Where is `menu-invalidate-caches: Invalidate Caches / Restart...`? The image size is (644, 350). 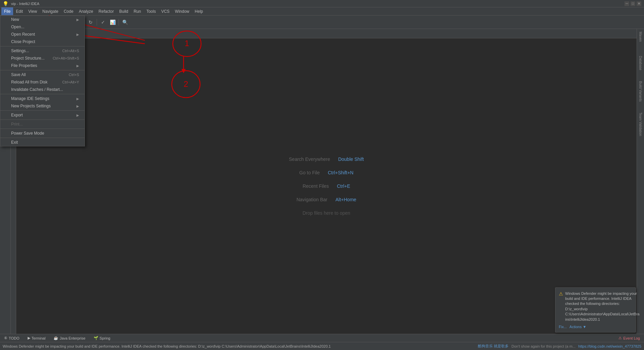
menu-invalidate-caches: Invalidate Caches / Restart... is located at coordinates (42, 90).